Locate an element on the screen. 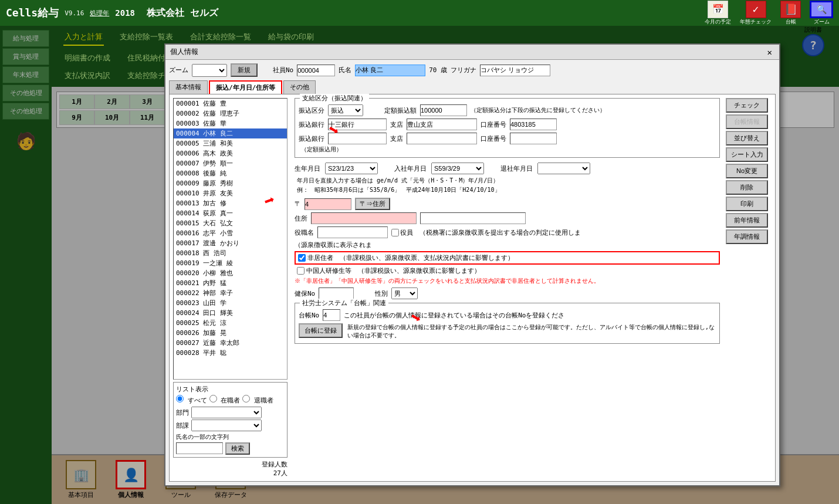 The height and width of the screenshot is (504, 839). year-adjust-button: 年調情報 is located at coordinates (747, 237).